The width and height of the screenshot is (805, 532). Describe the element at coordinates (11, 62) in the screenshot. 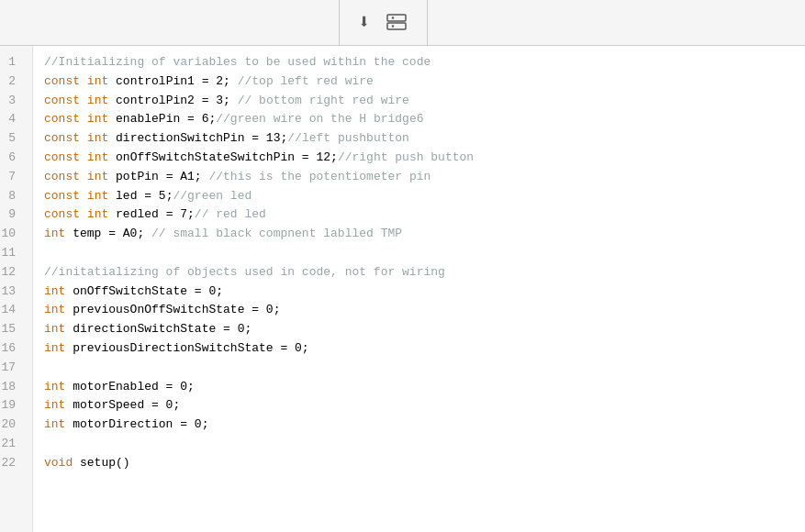

I see `line-number: 1` at that location.